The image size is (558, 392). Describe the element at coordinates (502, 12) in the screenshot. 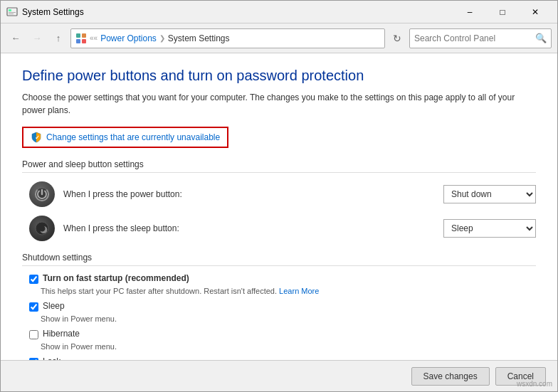

I see `maximize-button: □` at that location.